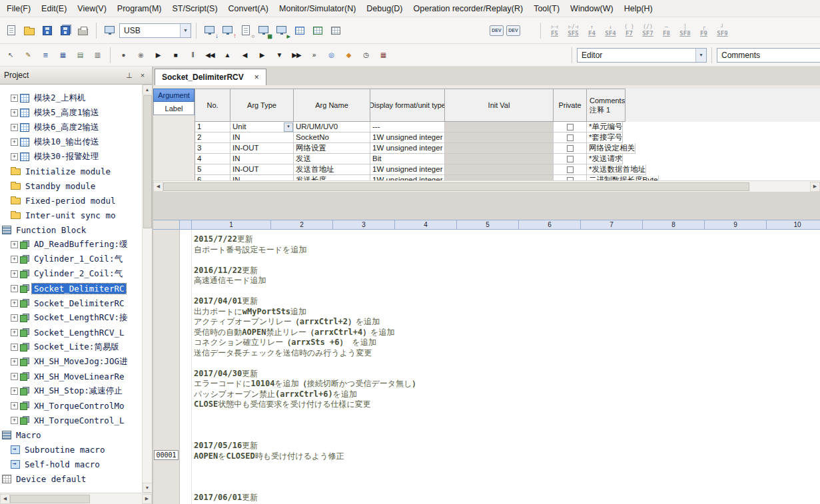  I want to click on menu-item: Window(W), so click(592, 9).